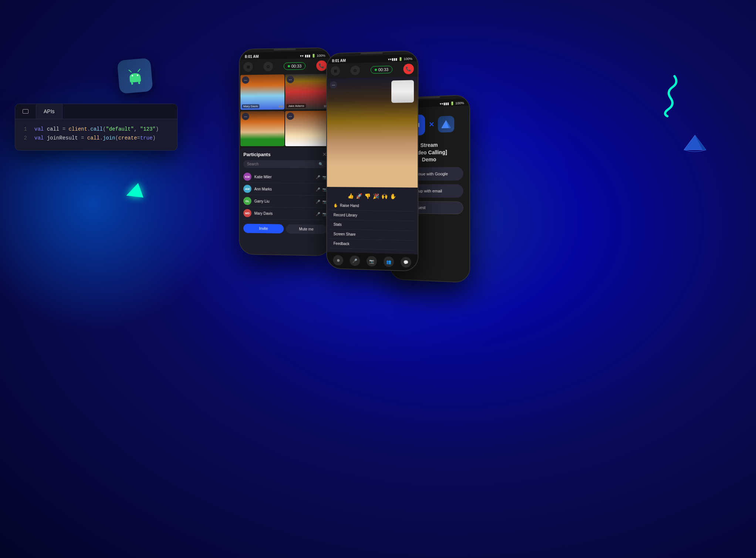 The height and width of the screenshot is (558, 756). What do you see at coordinates (50, 111) in the screenshot?
I see `code-tab-apis: APIs` at bounding box center [50, 111].